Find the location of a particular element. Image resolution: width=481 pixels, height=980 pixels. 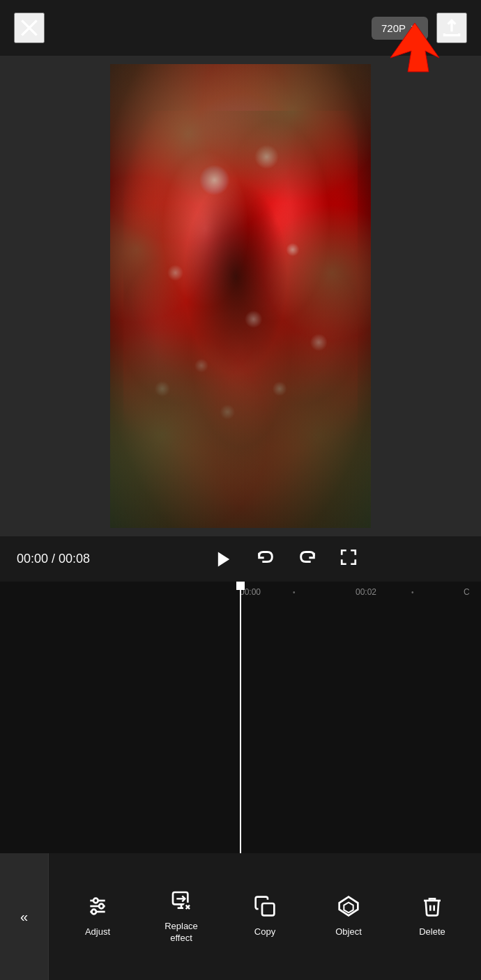

toolbar-items: Adjust Replace effect is located at coordinates (265, 917).